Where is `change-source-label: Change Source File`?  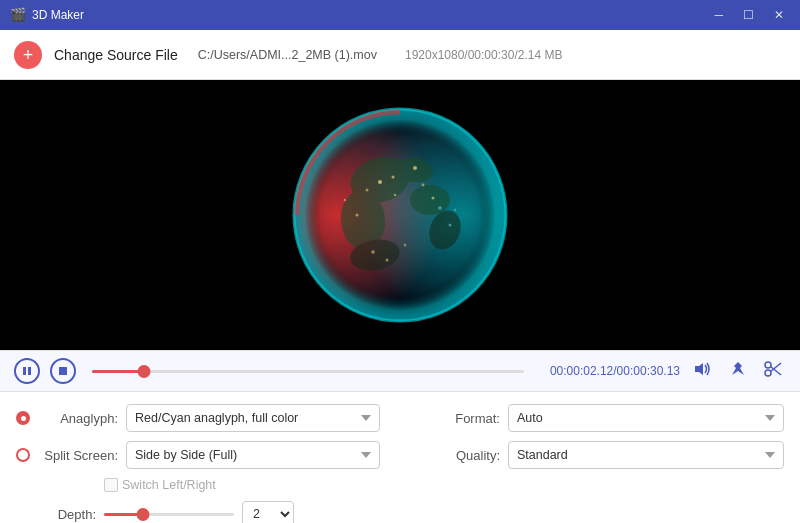
change-source-label: Change Source File is located at coordinates (116, 55).